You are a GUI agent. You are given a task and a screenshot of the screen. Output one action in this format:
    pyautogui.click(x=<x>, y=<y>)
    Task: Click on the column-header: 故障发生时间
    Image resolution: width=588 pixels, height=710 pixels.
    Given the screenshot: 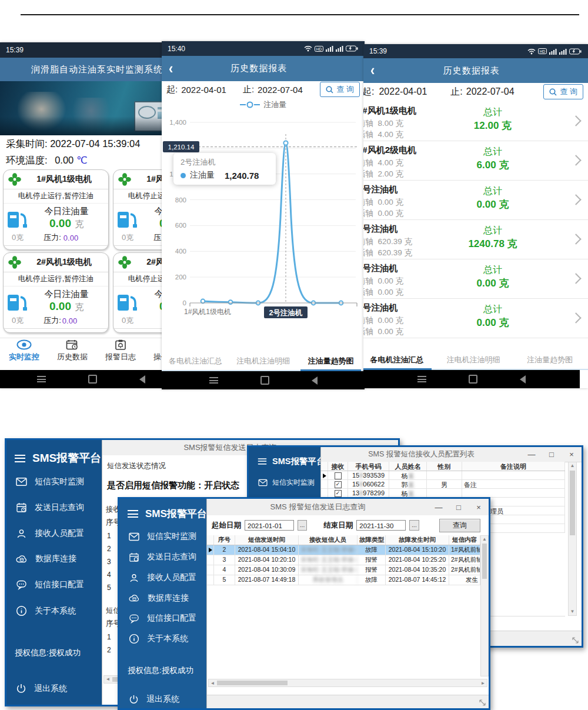 What is the action you would take?
    pyautogui.click(x=417, y=540)
    